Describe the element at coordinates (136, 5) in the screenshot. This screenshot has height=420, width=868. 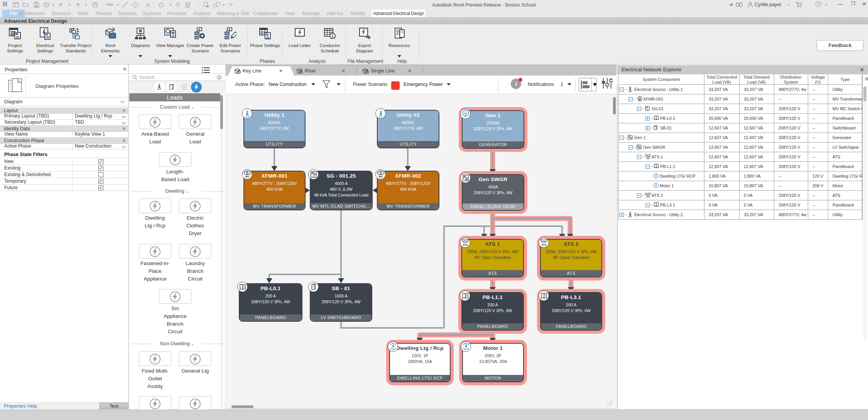
I see `svg-text: 1` at that location.